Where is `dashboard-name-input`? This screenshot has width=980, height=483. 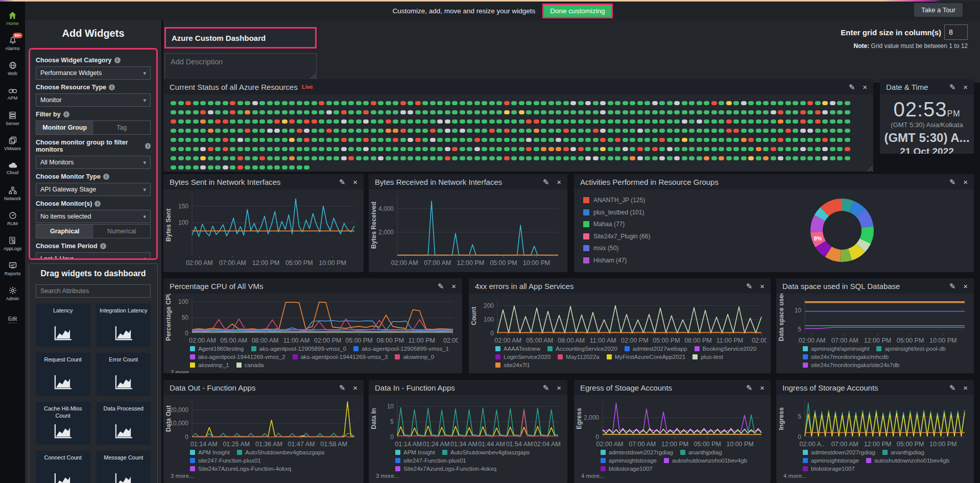 dashboard-name-input is located at coordinates (241, 38).